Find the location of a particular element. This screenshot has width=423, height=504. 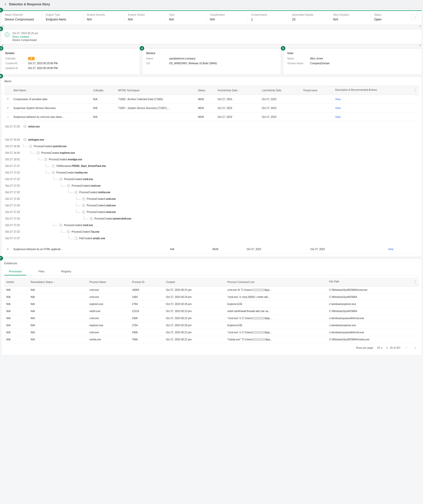

tree-row: Oct 27 15:01 ProcessCreated msedge.exe is located at coordinates (211, 159).